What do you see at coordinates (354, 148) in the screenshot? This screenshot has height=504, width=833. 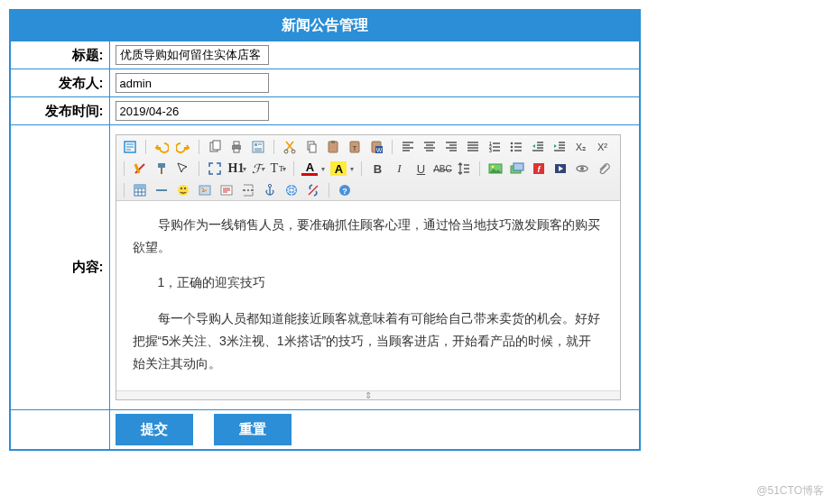 I see `svg-text: T` at bounding box center [354, 148].